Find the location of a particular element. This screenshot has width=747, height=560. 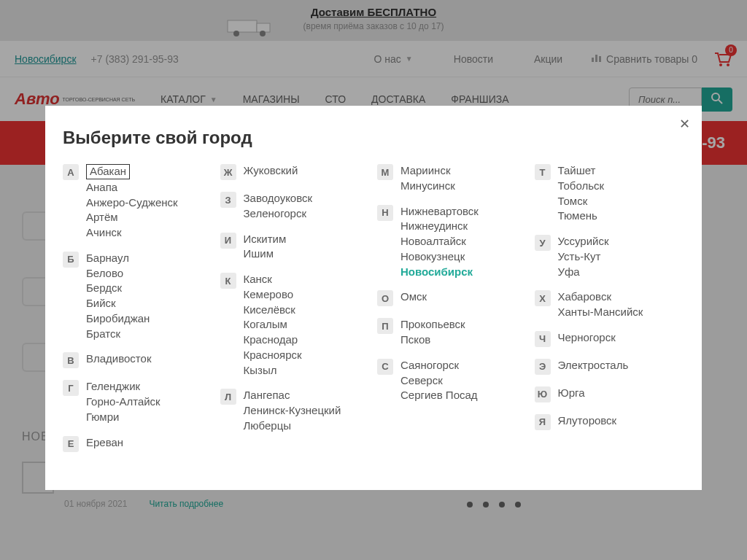

city-option: Ханты-Мансийск is located at coordinates (601, 312).